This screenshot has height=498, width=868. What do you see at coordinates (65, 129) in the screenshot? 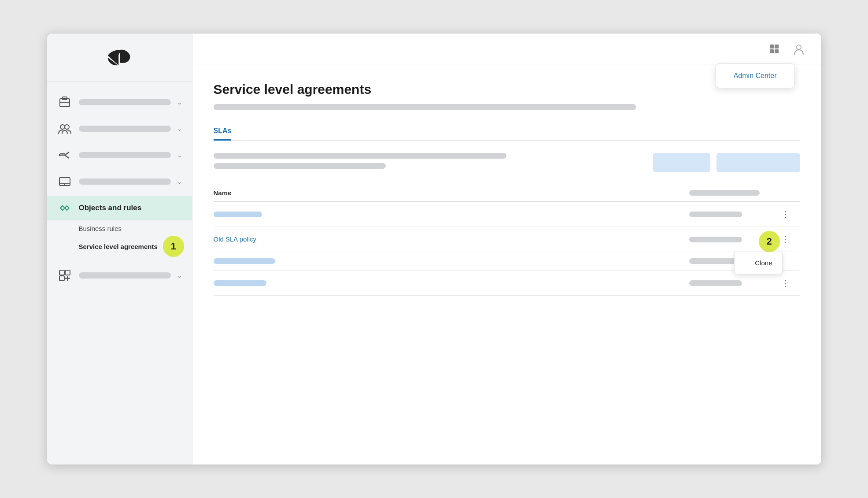
I see `people-icon` at bounding box center [65, 129].